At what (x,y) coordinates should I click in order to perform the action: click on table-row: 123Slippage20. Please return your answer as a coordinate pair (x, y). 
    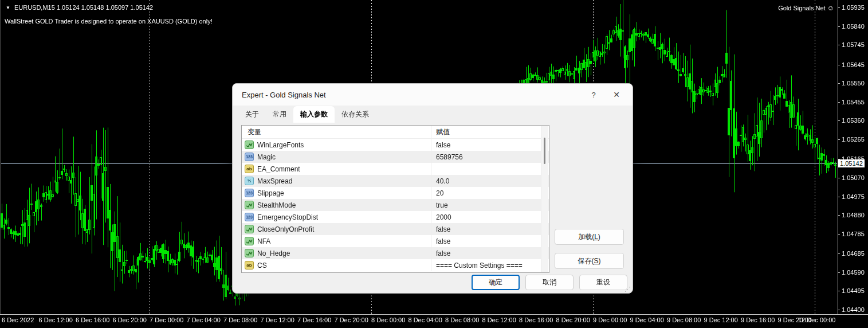
    Looking at the image, I should click on (395, 193).